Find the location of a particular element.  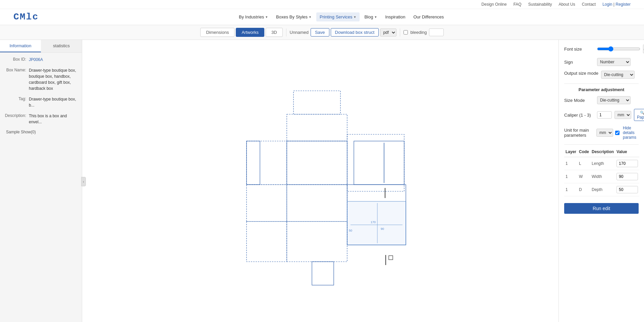

nav-printing-services: Printing Services ▼ is located at coordinates (338, 17).